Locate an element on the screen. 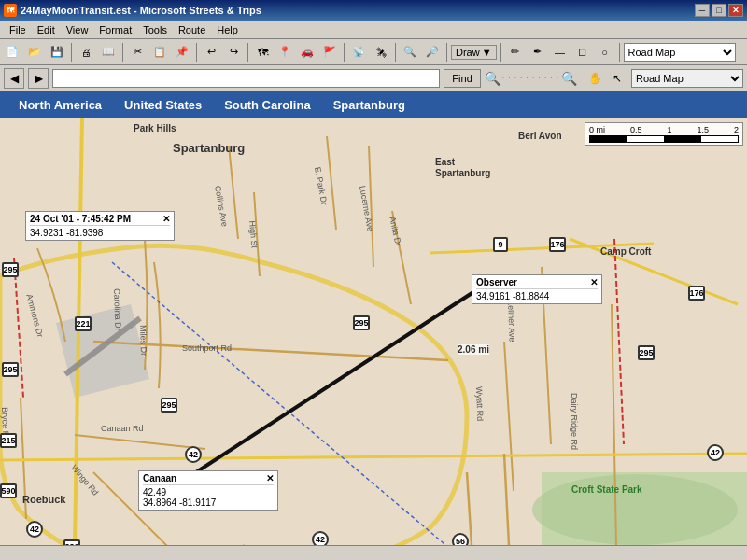  shield-295-2: 295 is located at coordinates (10, 370).